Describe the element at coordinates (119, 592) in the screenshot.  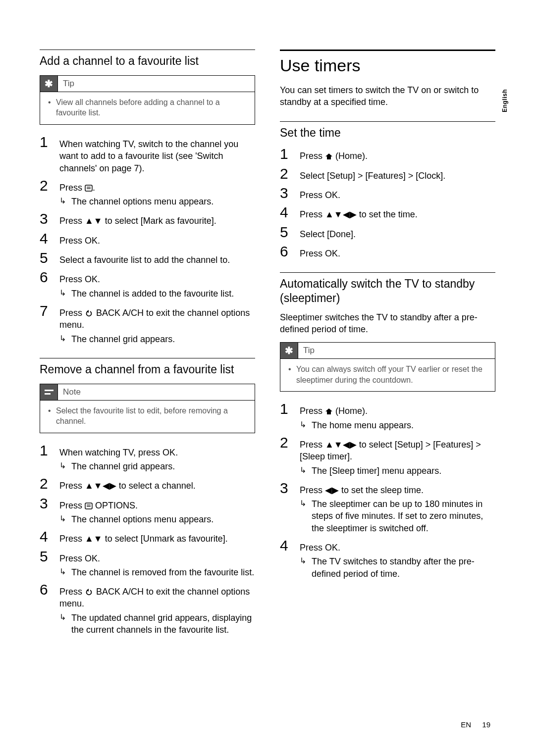
I see `step-bold: BACK A/CH` at that location.